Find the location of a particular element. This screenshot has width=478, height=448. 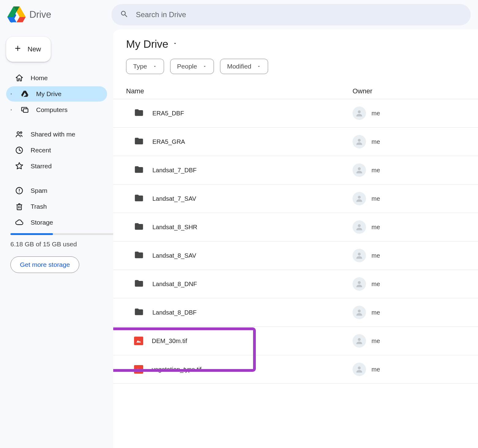

file-name: DEM_30m.tif is located at coordinates (170, 341).